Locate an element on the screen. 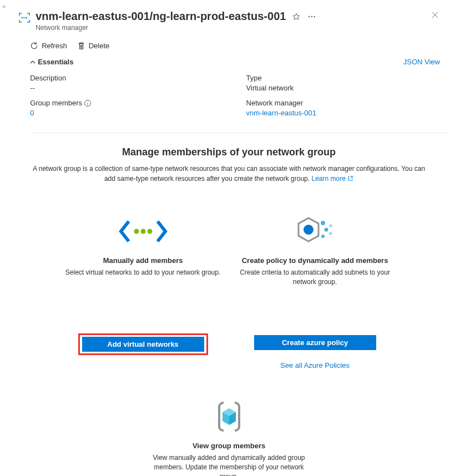  json-view-link: JSON View is located at coordinates (422, 62).